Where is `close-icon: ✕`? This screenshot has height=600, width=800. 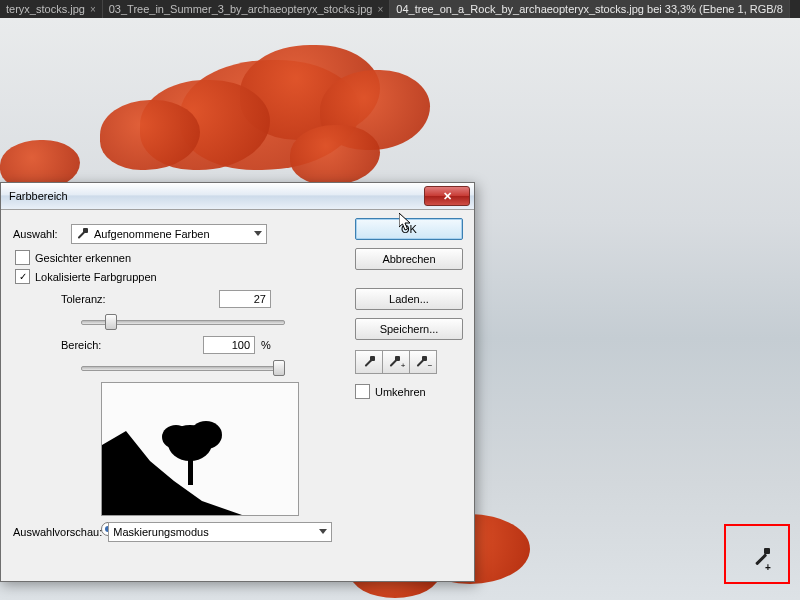 close-icon: ✕ is located at coordinates (448, 196).